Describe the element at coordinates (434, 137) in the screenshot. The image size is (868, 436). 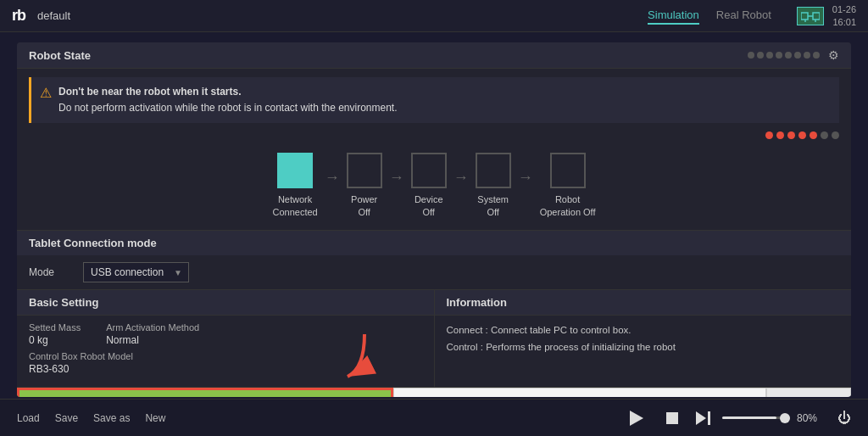
I see `status-dots-row` at that location.